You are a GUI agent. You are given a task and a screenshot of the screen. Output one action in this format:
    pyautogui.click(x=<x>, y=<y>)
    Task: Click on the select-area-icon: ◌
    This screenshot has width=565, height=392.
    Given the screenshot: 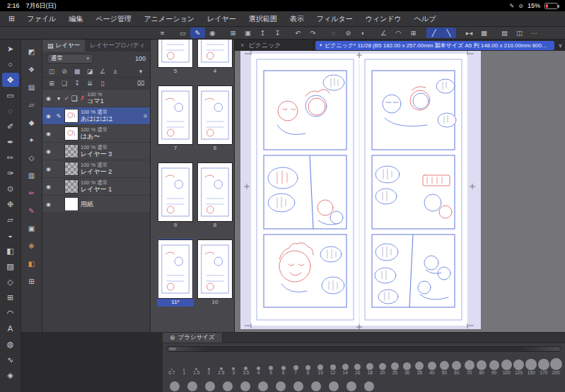 What is the action you would take?
    pyautogui.click(x=334, y=32)
    